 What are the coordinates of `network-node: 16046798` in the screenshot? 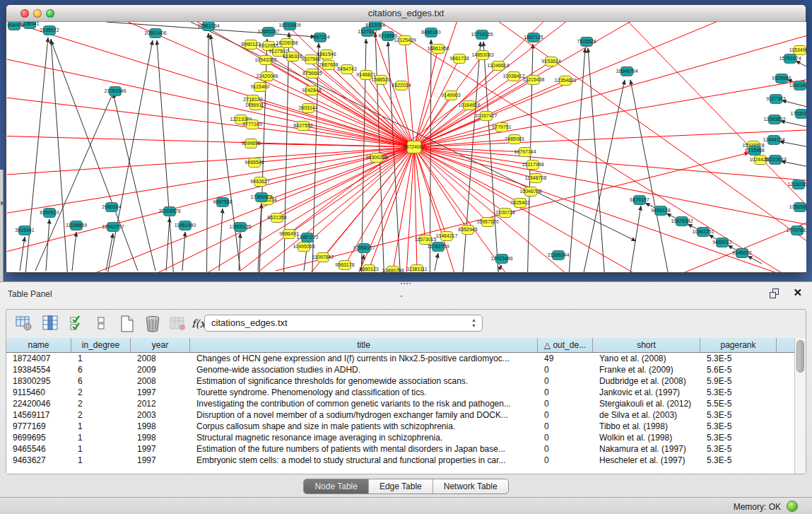 It's located at (530, 192).